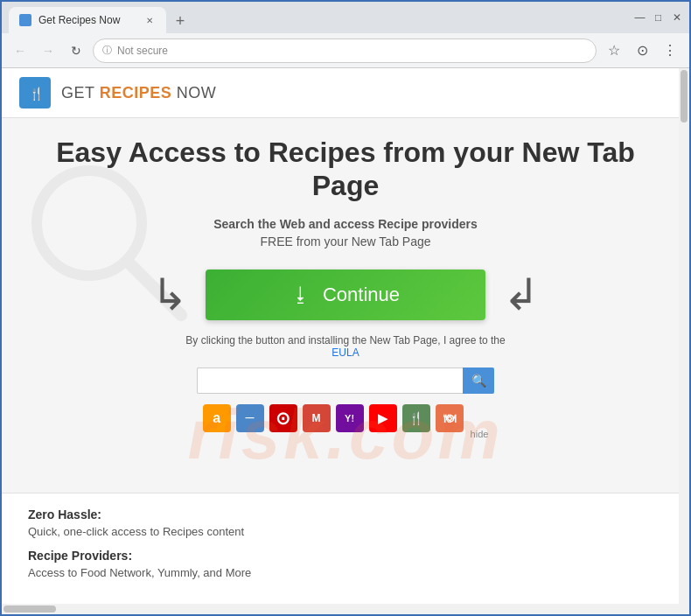  What do you see at coordinates (346, 381) in the screenshot?
I see `search-bar-area: 🔍` at bounding box center [346, 381].